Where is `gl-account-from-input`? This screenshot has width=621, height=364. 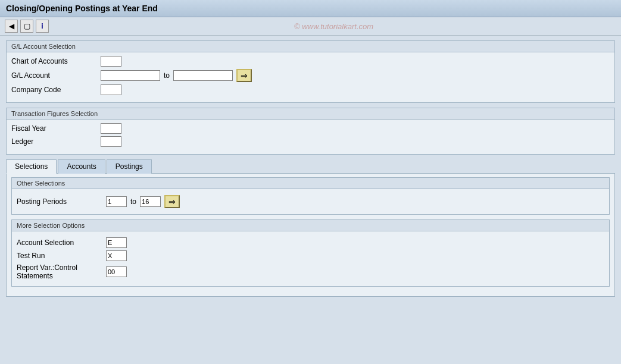
gl-account-from-input is located at coordinates (130, 76).